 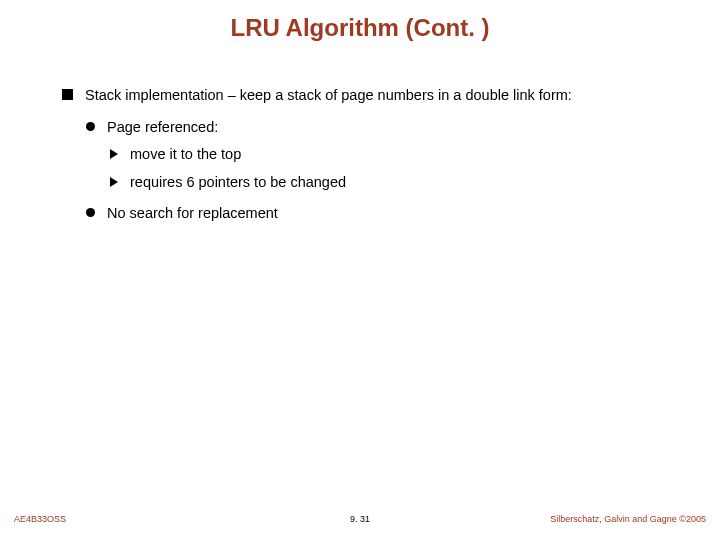 I want to click on bullet-text: Page referenced:, so click(x=162, y=128).